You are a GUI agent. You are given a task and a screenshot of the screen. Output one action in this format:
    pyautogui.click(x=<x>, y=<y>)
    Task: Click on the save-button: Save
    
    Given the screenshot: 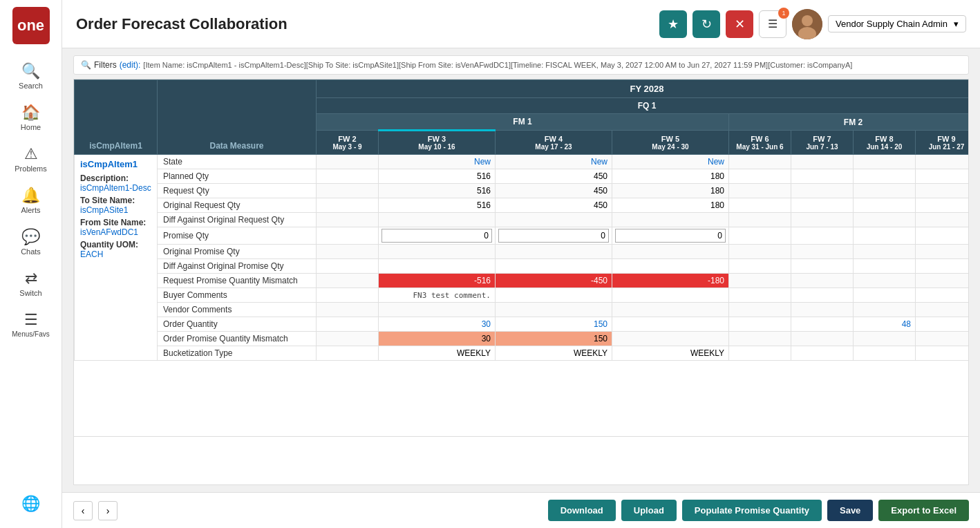 What is the action you would take?
    pyautogui.click(x=850, y=510)
    